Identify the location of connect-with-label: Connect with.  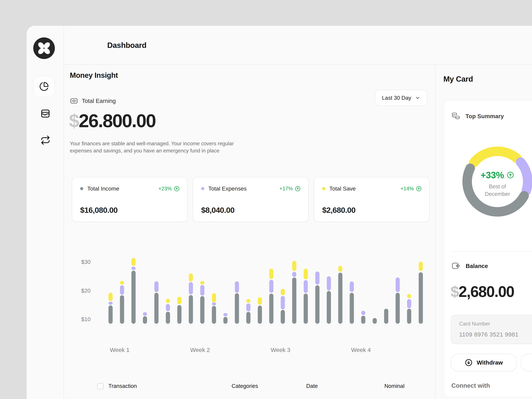
(471, 386).